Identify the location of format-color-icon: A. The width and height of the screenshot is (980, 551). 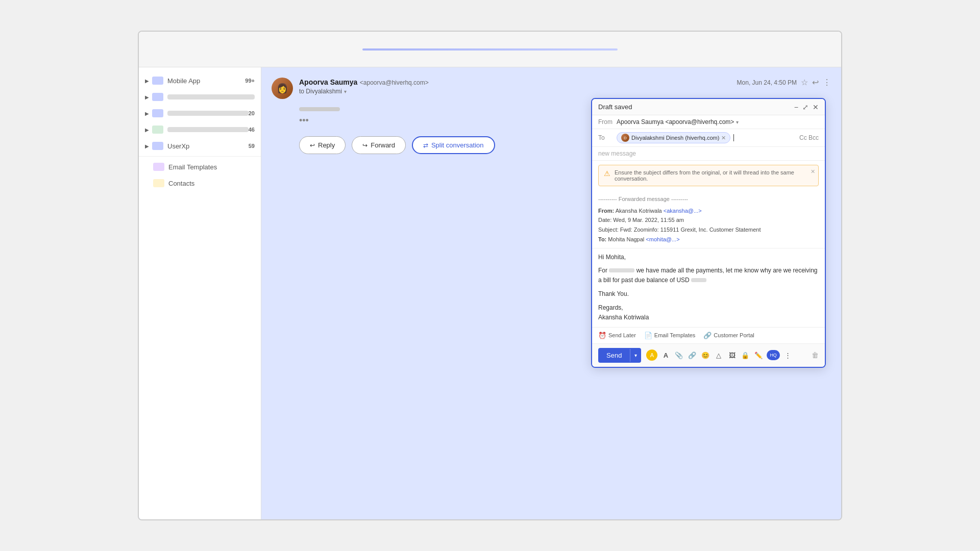
(652, 355).